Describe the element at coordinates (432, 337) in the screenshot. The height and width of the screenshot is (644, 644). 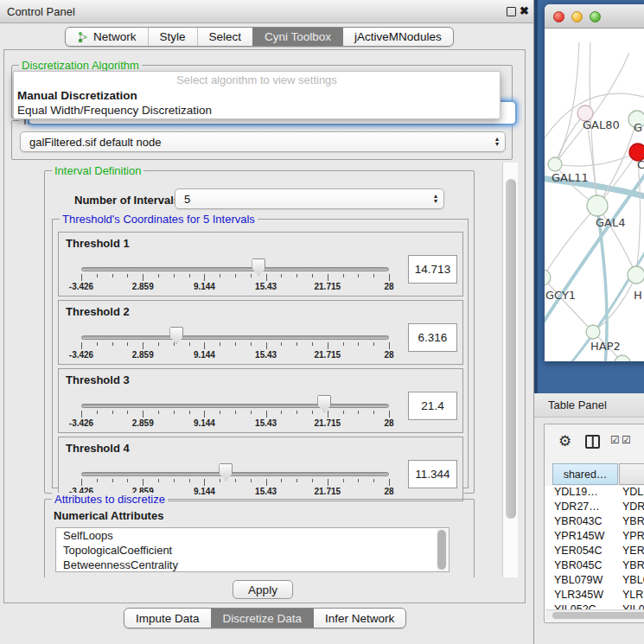
I see `threshold-value-field: 6.316` at that location.